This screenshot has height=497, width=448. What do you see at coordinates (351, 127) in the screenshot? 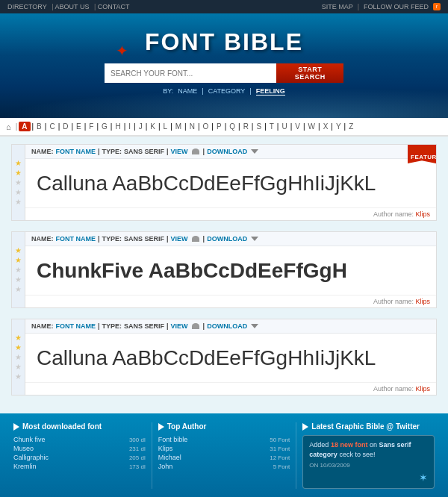
I see `alpha-z: Z` at bounding box center [351, 127].